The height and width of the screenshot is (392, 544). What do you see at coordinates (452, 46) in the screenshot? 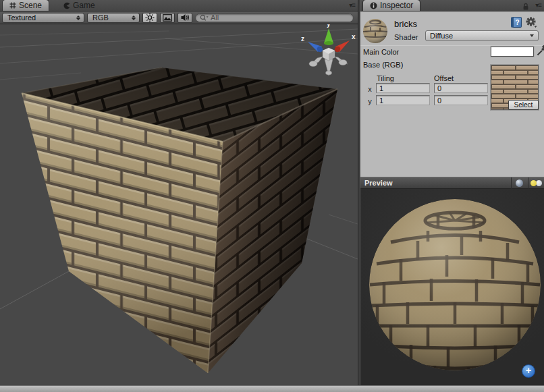
I see `divider` at bounding box center [452, 46].